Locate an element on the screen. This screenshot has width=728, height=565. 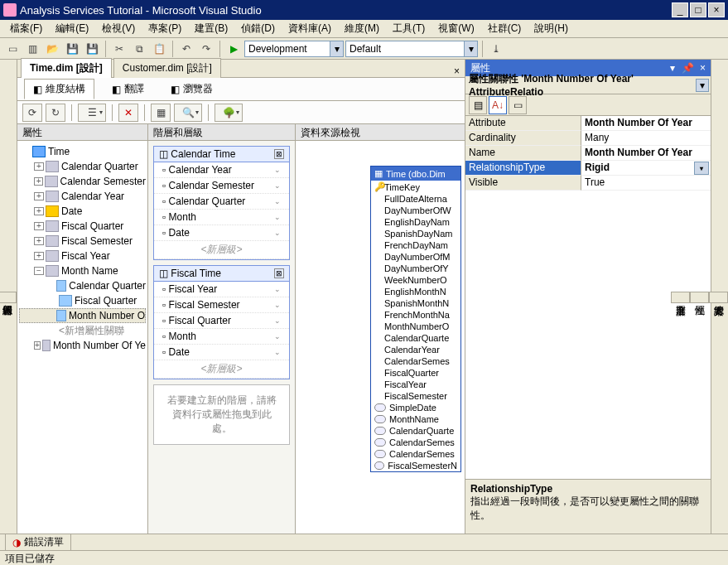
column-row: FiscalSemesterN is located at coordinates (416, 466).